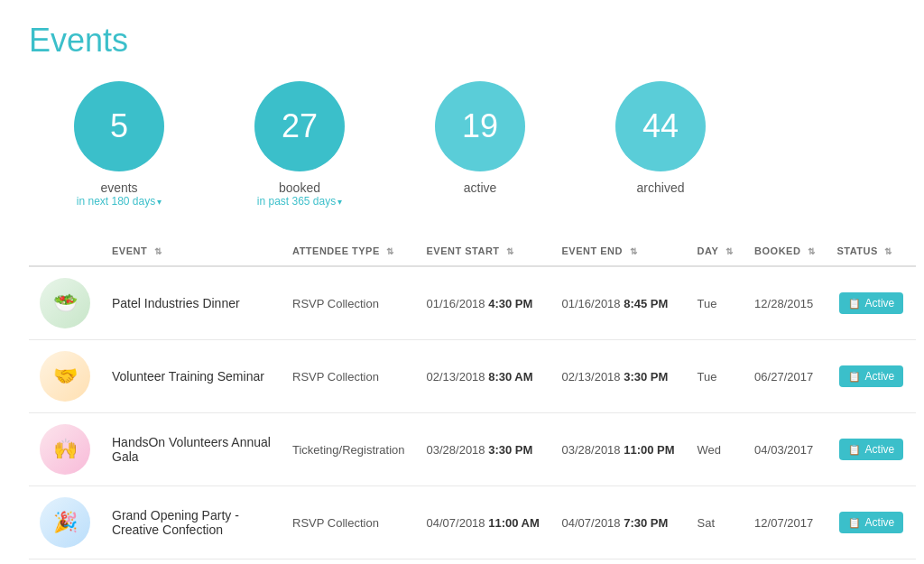 The height and width of the screenshot is (564, 924). I want to click on sort-icon-day: ⇅, so click(729, 251).